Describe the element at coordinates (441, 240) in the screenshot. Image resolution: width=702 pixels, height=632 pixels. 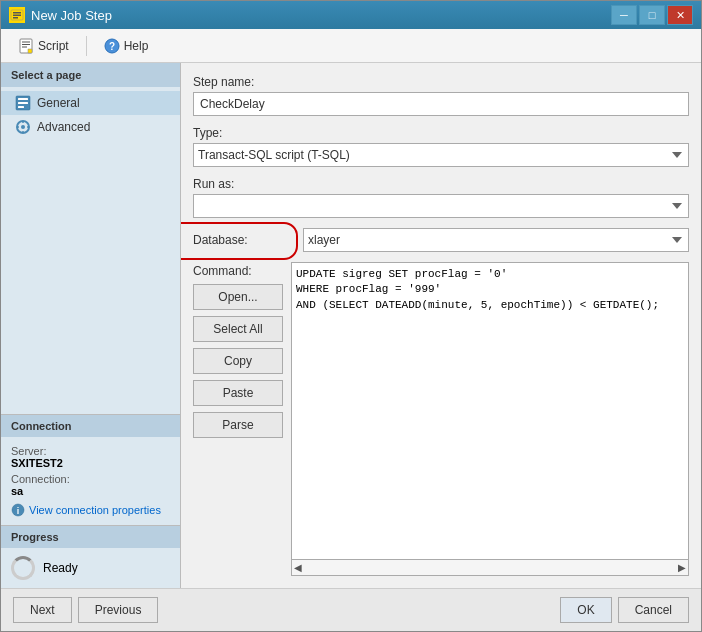
I see `database-row: Database: xlayer` at that location.